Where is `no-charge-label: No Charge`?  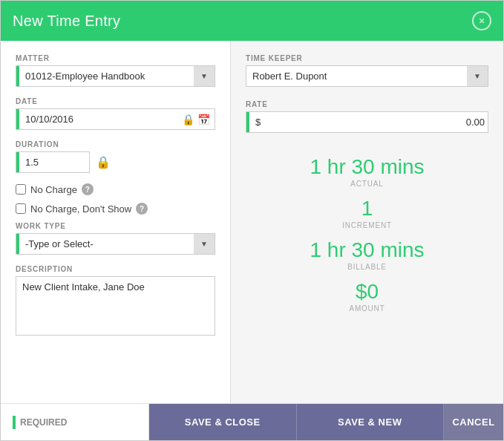 no-charge-label: No Charge is located at coordinates (53, 190).